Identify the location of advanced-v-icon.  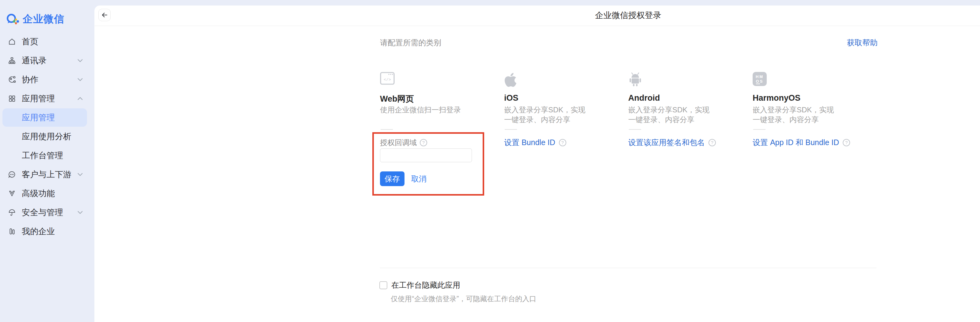
(12, 193).